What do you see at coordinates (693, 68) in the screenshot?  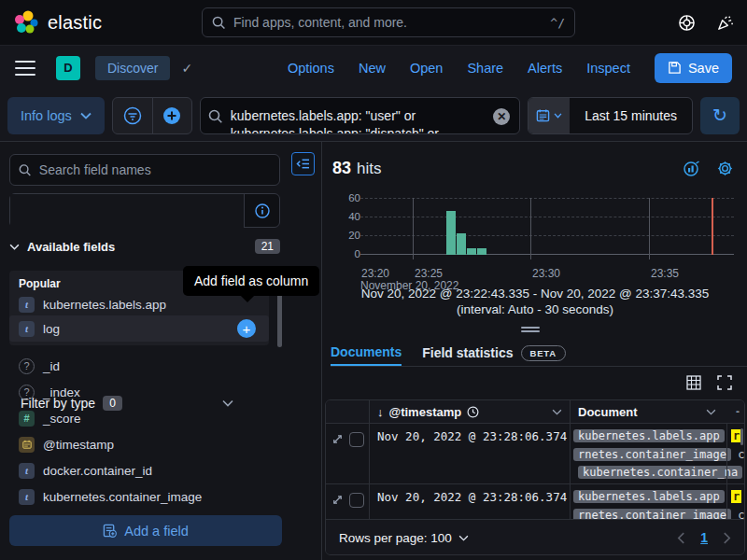 I see `save-button: Save` at bounding box center [693, 68].